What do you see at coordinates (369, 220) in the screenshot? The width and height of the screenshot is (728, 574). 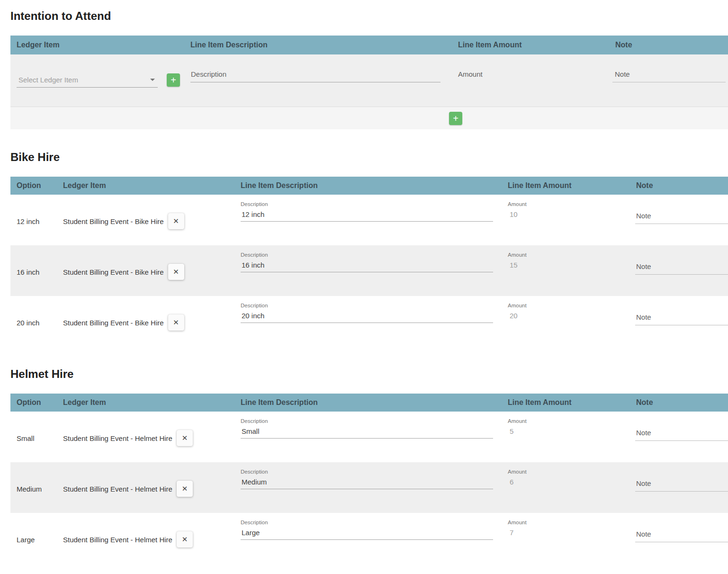 I see `table-row: 12 inch Student Billing Event - Bike Hir…` at bounding box center [369, 220].